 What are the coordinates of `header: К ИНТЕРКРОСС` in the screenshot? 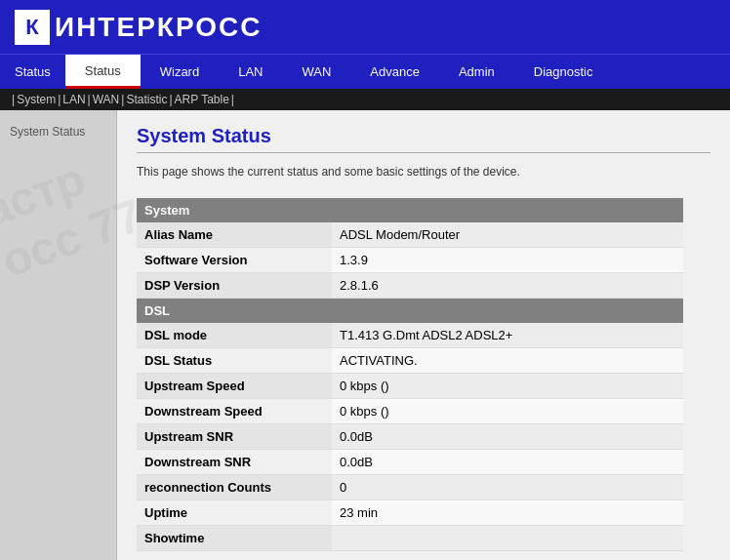 It's located at (365, 27).